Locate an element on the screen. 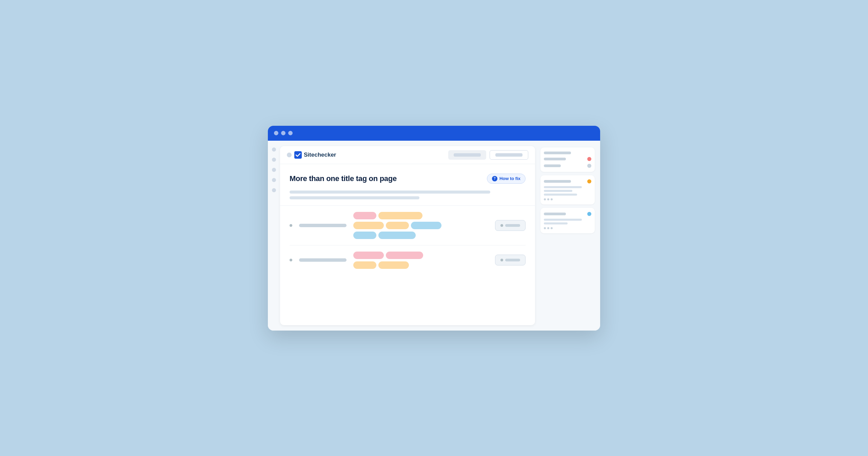 The width and height of the screenshot is (868, 456). description-lines is located at coordinates (408, 195).